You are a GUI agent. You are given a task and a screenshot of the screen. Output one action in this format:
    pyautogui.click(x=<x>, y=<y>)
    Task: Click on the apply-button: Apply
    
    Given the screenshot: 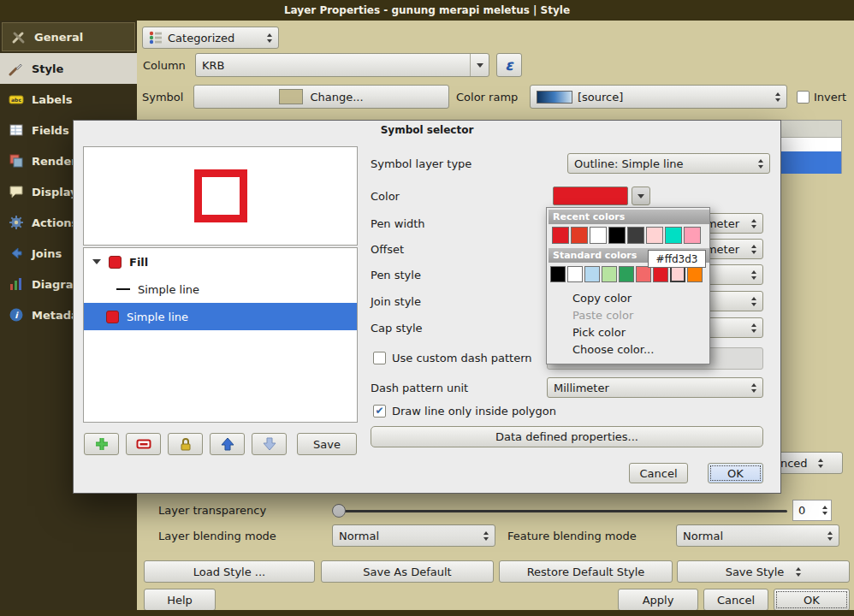 What is the action you would take?
    pyautogui.click(x=658, y=600)
    